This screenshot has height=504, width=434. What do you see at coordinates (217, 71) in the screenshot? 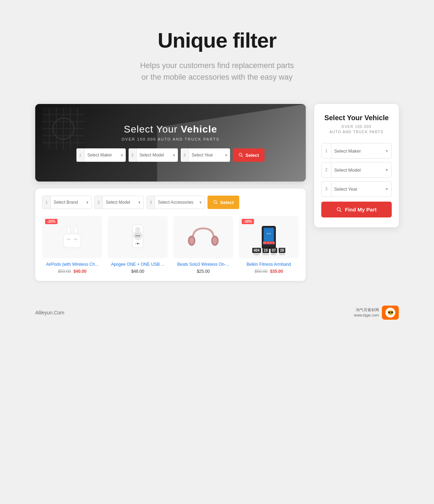
I see `page-subtitle: Helps your customers find replacement pa…` at bounding box center [217, 71].